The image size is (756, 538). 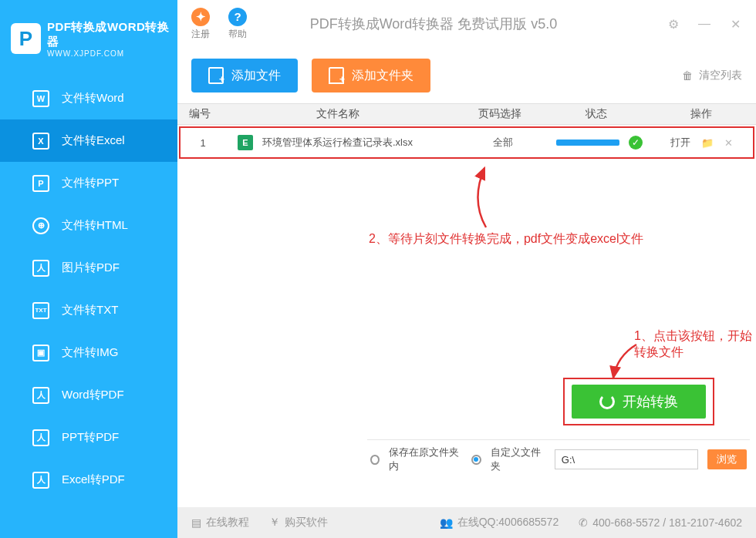 What do you see at coordinates (446, 523) in the screenshot?
I see `people-icon: 👥` at bounding box center [446, 523].